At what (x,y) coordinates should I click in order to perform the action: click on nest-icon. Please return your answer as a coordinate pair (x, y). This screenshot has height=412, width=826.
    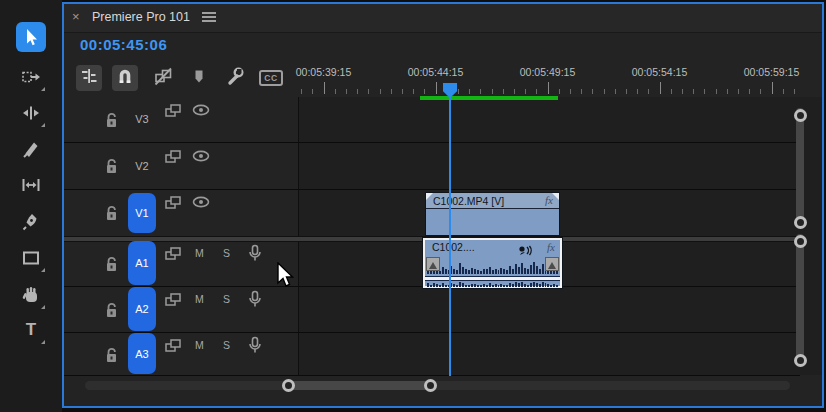
    Looking at the image, I should click on (89, 78).